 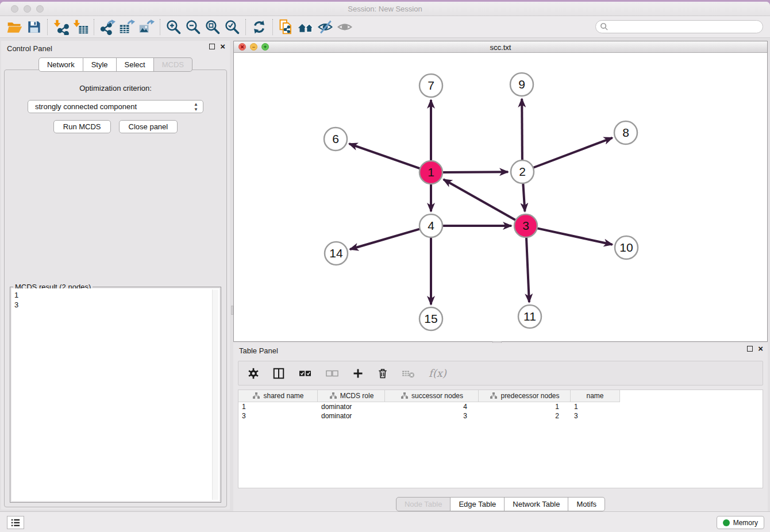 I want to click on table-row: 3 dominator 3 2 3, so click(x=500, y=416).